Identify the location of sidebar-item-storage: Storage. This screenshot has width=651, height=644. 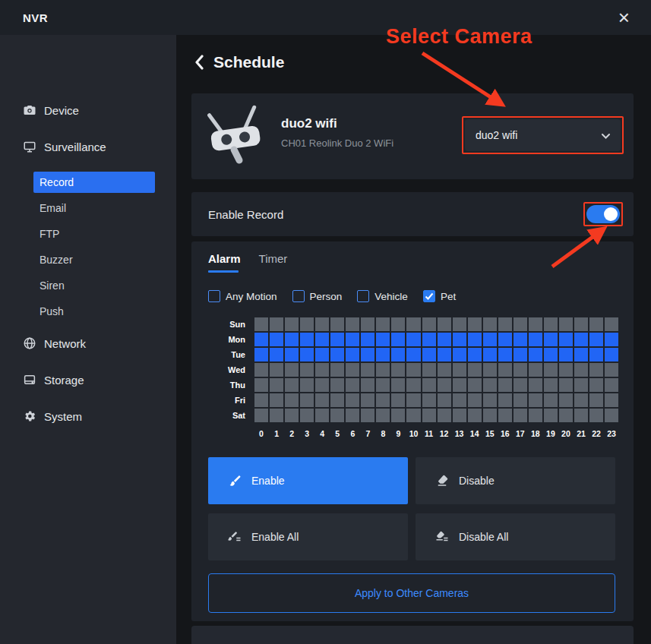
(88, 380).